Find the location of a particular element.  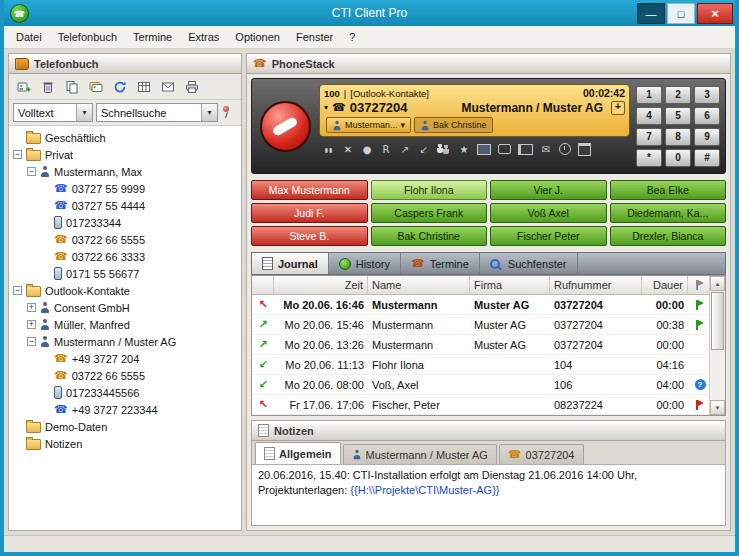

keypad-key-star: * is located at coordinates (649, 158).